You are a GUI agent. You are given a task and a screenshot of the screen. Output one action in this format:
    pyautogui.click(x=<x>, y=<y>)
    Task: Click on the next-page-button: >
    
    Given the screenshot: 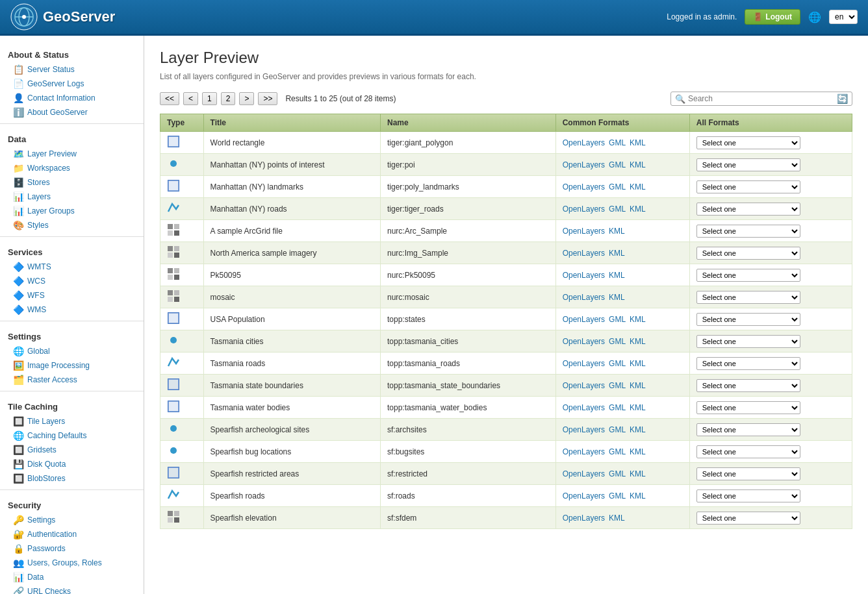 What is the action you would take?
    pyautogui.click(x=247, y=99)
    